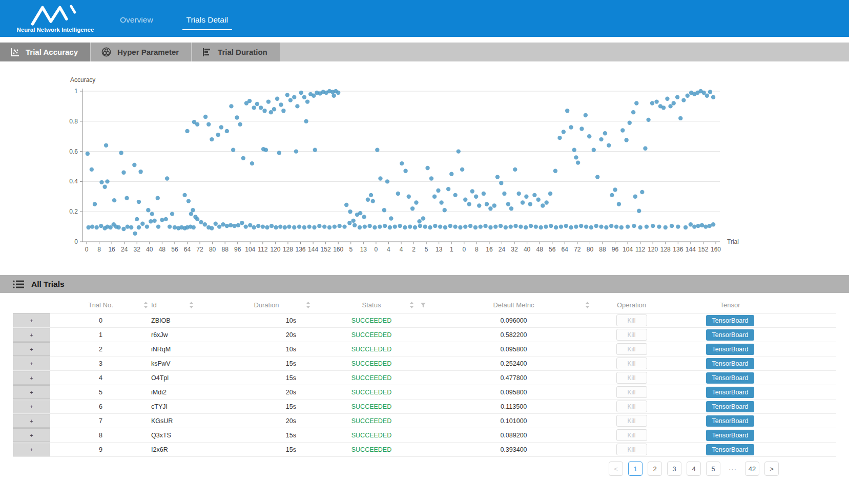 This screenshot has height=504, width=849. What do you see at coordinates (100, 305) in the screenshot?
I see `column-header-trial-no-: Trial No.` at bounding box center [100, 305].